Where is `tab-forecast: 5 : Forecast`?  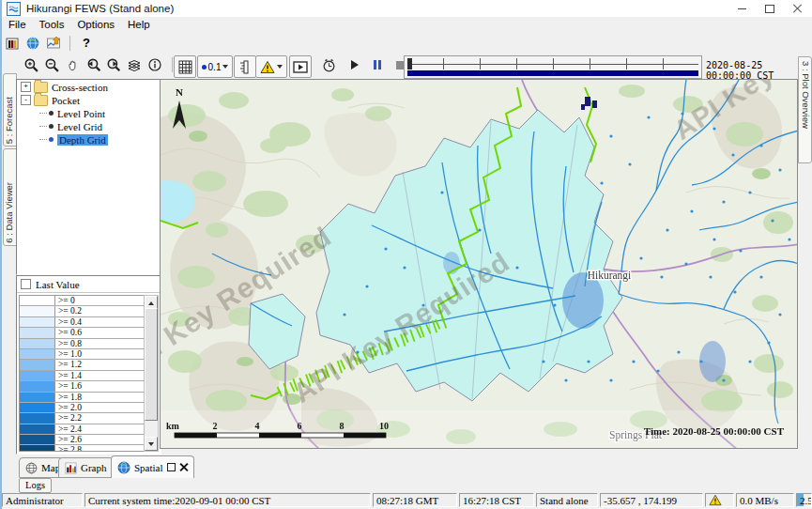 tab-forecast: 5 : Forecast is located at coordinates (9, 110).